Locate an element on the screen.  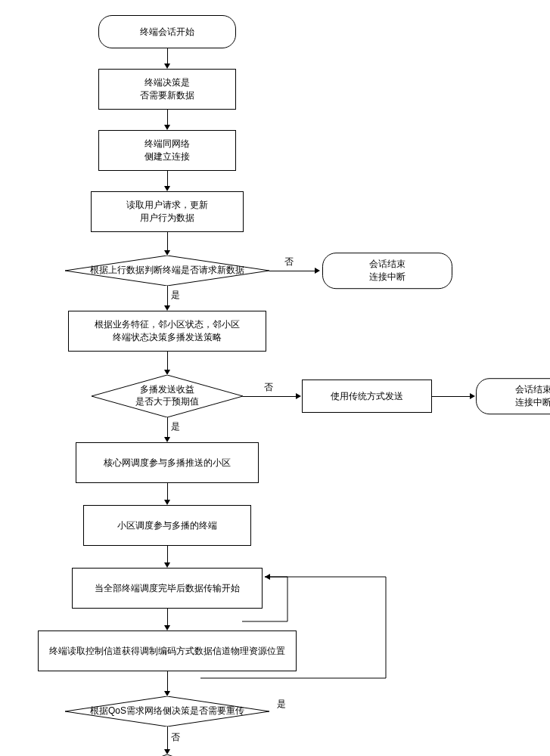
end-1: 会话结束 连接中断 is located at coordinates (387, 271).